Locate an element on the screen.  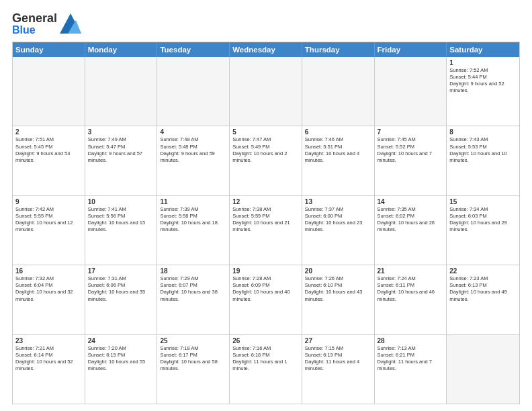
day-number: 13 is located at coordinates (339, 201).